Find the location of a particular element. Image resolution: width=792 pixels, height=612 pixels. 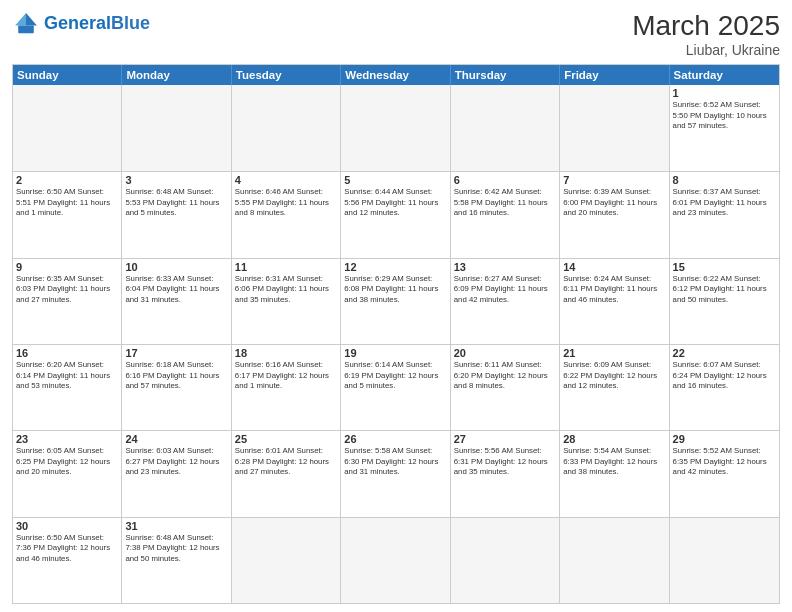

cal-row-5: 30Sunrise: 6:50 AM Sunset: 7:36 PM Dayli… is located at coordinates (396, 560).